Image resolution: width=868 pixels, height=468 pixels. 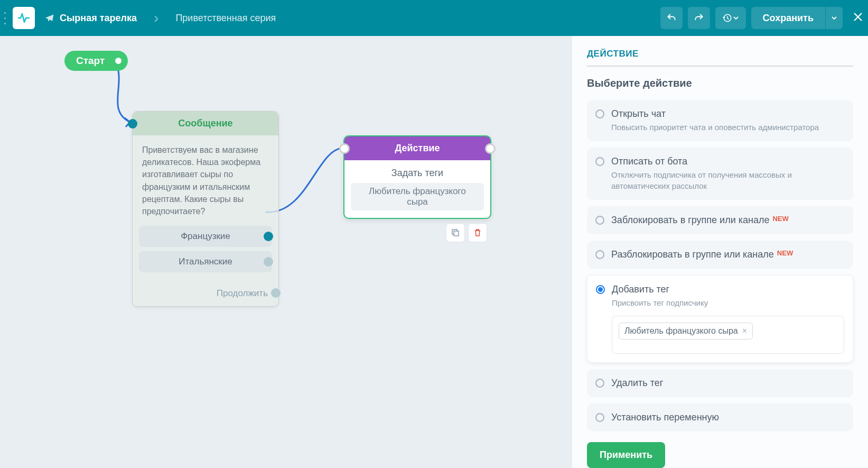 What do you see at coordinates (858, 17) in the screenshot?
I see `close-icon` at bounding box center [858, 17].